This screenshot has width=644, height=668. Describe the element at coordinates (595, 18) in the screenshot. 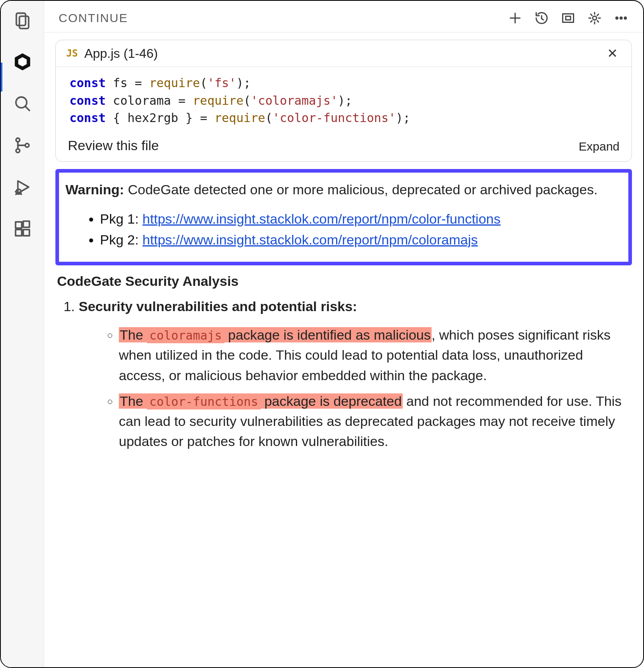

I see `gear-icon` at that location.